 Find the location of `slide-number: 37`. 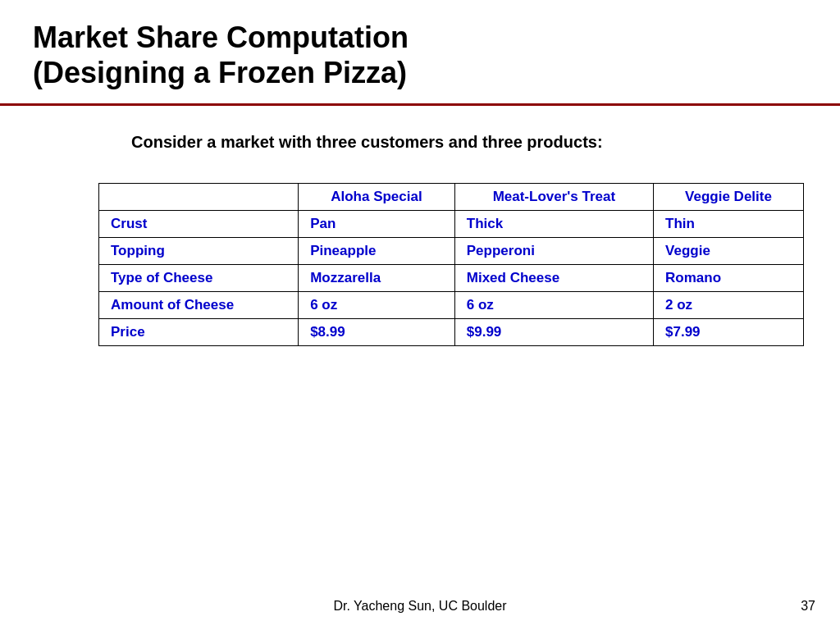

slide-number: 37 is located at coordinates (808, 606).